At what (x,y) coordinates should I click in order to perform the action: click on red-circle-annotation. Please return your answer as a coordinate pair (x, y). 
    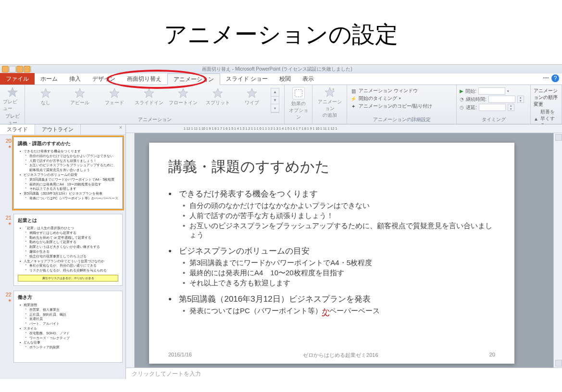
    Looking at the image, I should click on (157, 79).